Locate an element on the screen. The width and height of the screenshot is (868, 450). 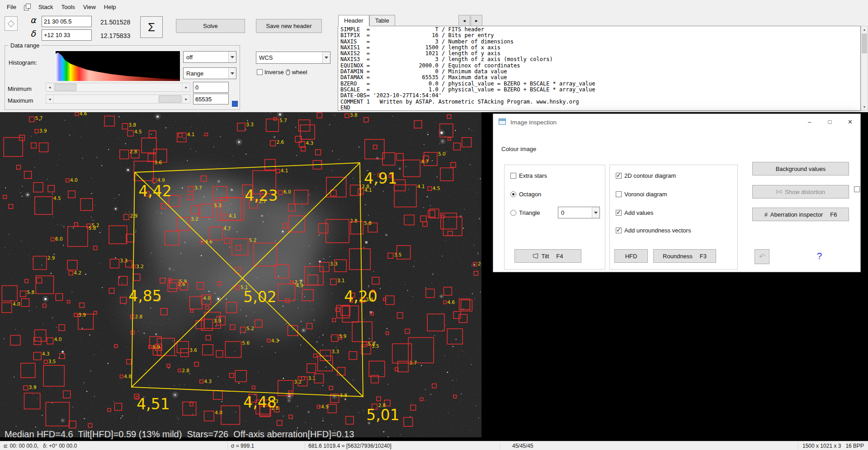
unroundness-row: Add unroundness vectors is located at coordinates (653, 231).